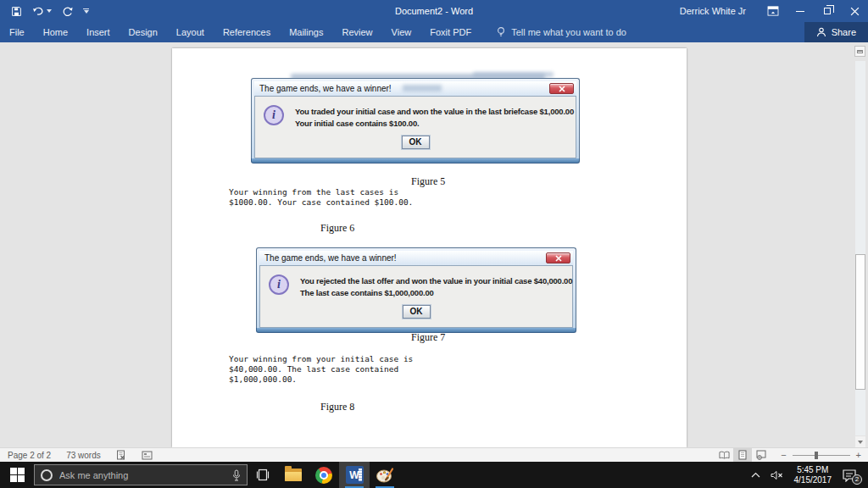 This screenshot has height=488, width=868. Describe the element at coordinates (415, 120) in the screenshot. I see `figure5-dialog-image: The game ends, we have a winner! i You t…` at that location.